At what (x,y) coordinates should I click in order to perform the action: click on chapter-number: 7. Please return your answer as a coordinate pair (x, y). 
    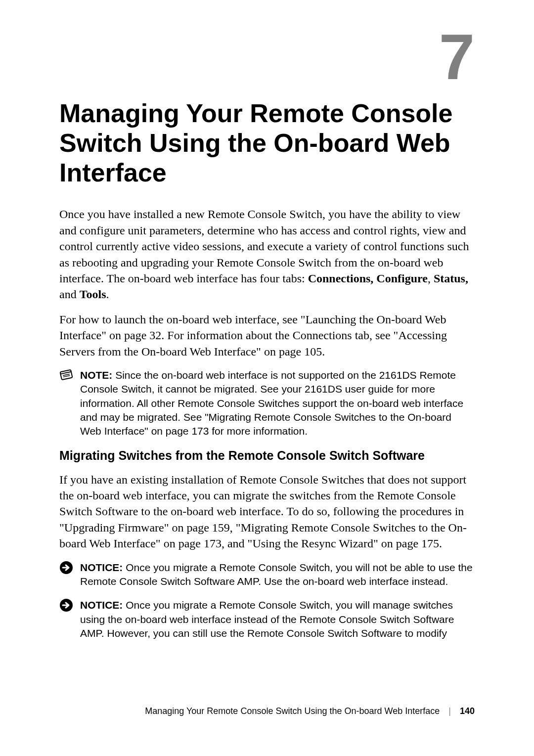
    Looking at the image, I should click on (457, 57).